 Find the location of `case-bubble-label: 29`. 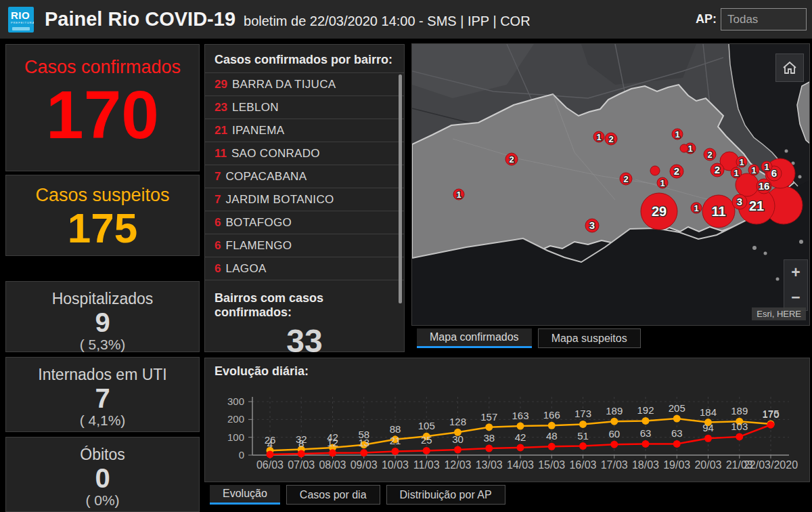

case-bubble-label: 29 is located at coordinates (659, 211).